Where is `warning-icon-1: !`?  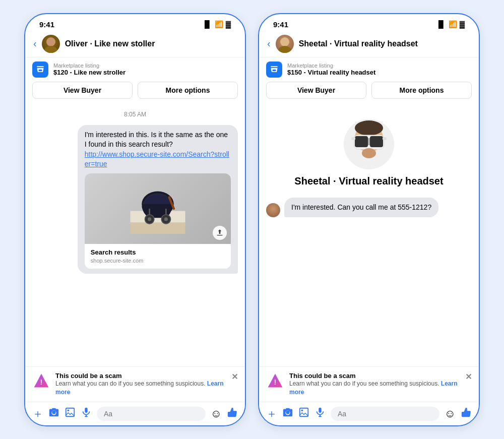
warning-icon-1: ! is located at coordinates (41, 381).